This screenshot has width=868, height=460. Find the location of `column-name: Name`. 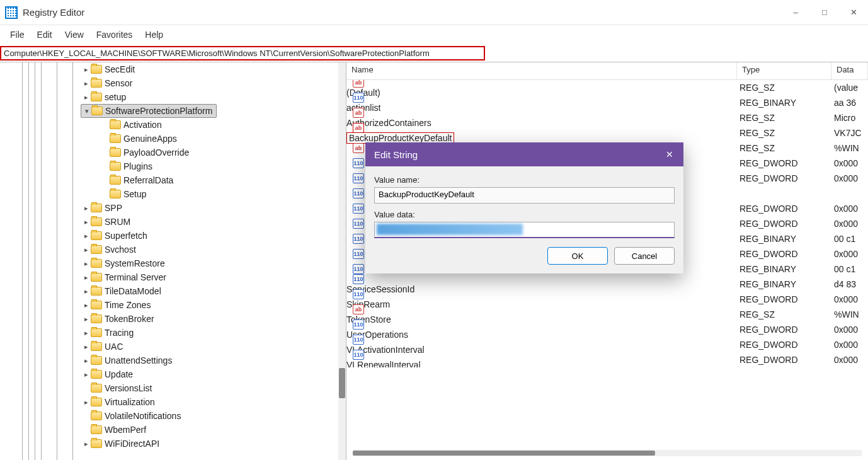

column-name: Name is located at coordinates (542, 71).